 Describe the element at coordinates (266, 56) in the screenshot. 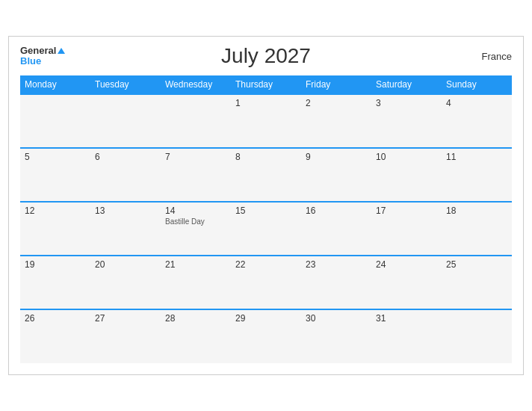

I see `calendar-title: July 2027` at that location.